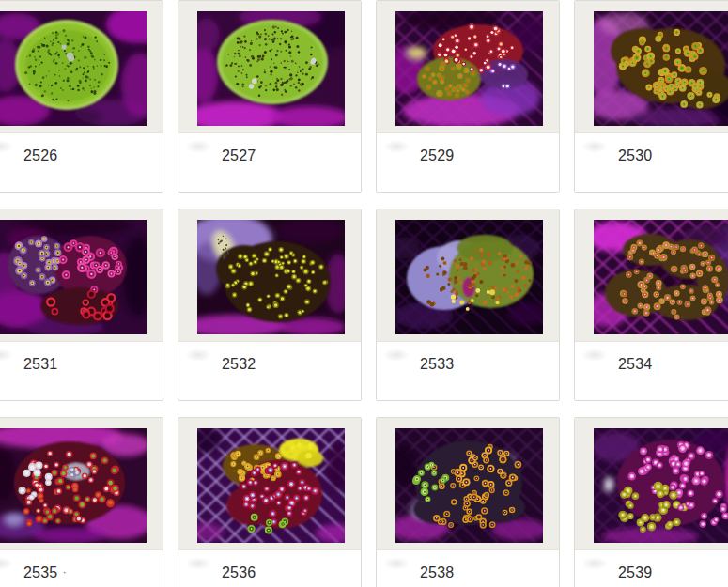 The height and width of the screenshot is (587, 728). I want to click on photo-id-label: 2539, so click(635, 573).